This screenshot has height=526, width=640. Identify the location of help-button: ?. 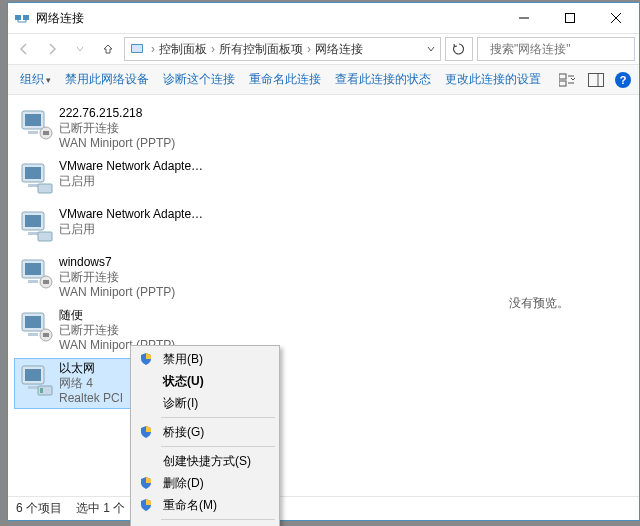
(623, 80).